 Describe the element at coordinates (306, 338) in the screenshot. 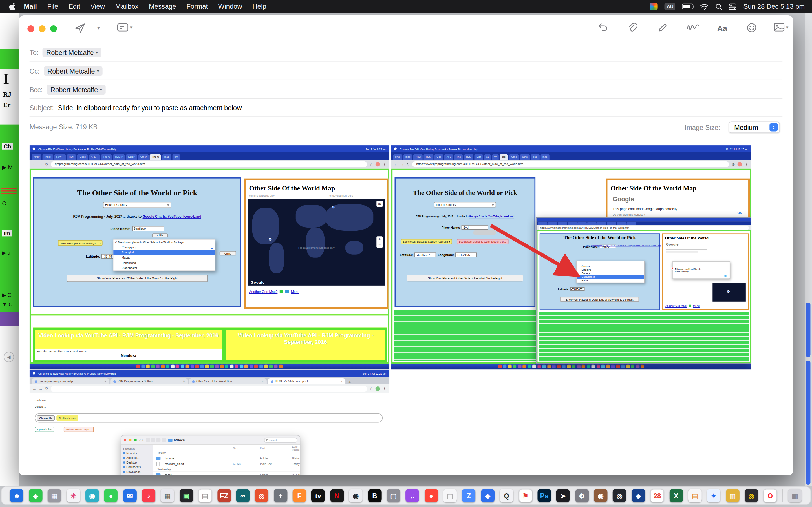

I see `video-panel-title: Video Lookup via YouTube API - RJM Progr…` at that location.